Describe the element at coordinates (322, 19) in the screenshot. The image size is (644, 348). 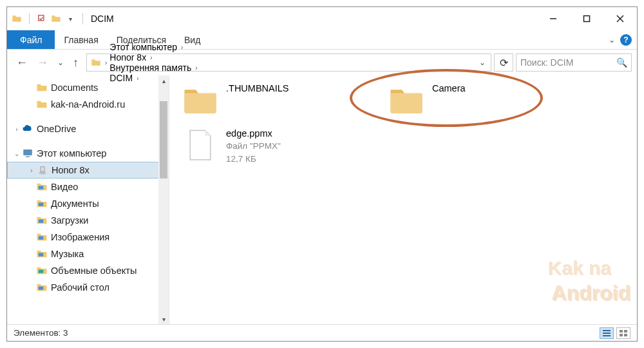
I see `titlebar: ▾ DCIM` at that location.